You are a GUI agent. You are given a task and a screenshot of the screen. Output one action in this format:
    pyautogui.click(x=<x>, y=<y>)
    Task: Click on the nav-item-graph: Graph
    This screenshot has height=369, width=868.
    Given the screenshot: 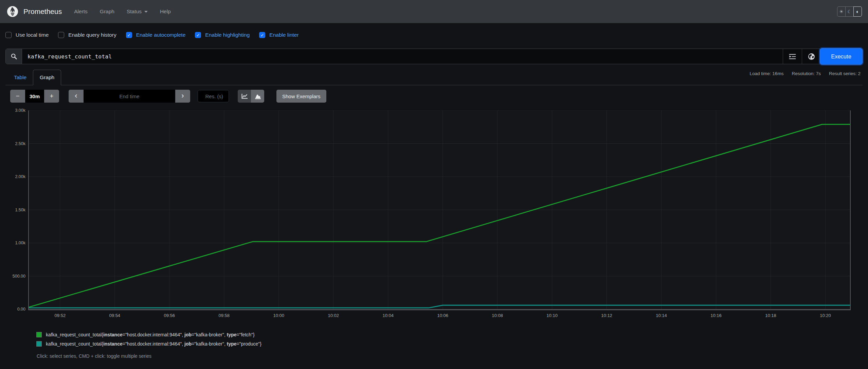 What is the action you would take?
    pyautogui.click(x=107, y=12)
    